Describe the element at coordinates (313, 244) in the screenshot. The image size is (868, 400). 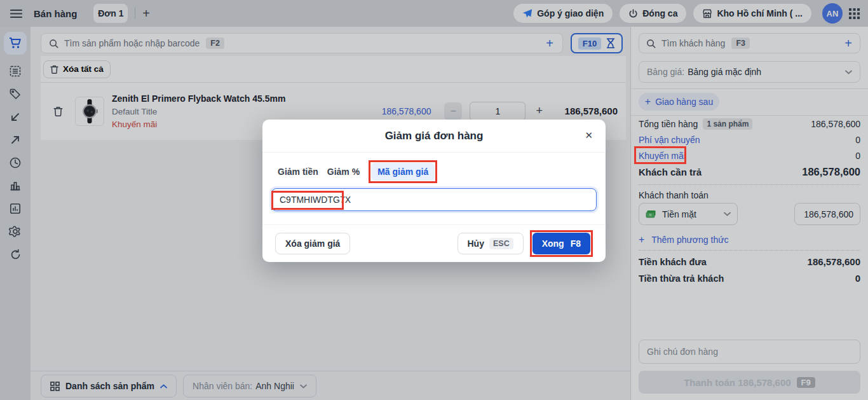
I see `remove-discount-button: Xóa giảm giá` at that location.